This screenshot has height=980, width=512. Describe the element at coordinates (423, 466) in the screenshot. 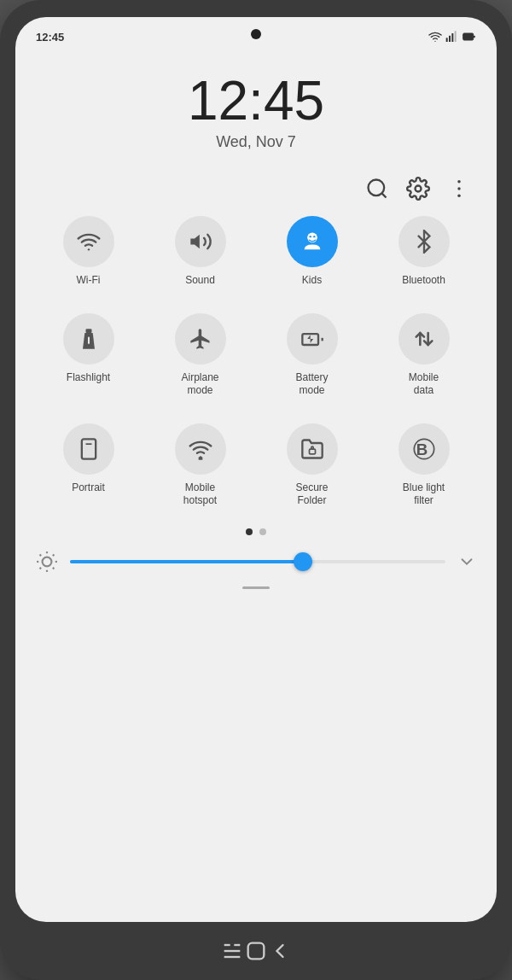

I see `qs-bluelight: B Blue lightfilter` at that location.